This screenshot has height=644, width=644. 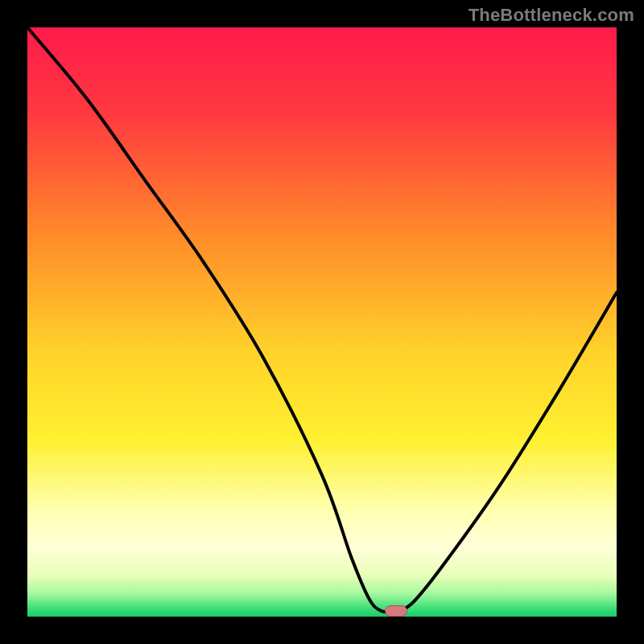 I want to click on optimal-marker, so click(x=396, y=611).